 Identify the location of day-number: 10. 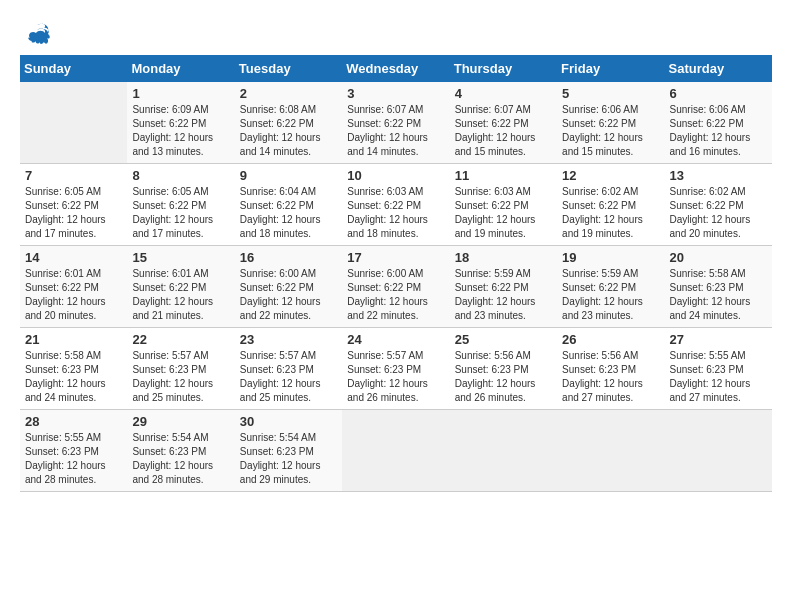
(396, 176).